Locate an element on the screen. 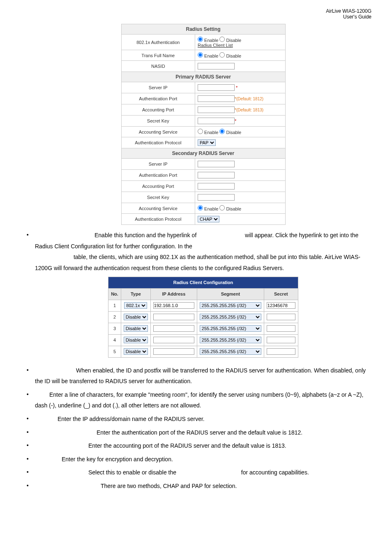  col-ip: IP Address is located at coordinates (173, 294).